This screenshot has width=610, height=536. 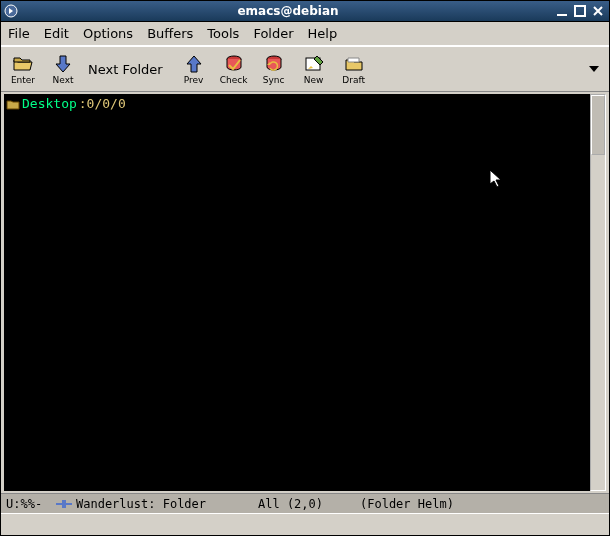 What do you see at coordinates (194, 80) in the screenshot?
I see `prev-label: Prev` at bounding box center [194, 80].